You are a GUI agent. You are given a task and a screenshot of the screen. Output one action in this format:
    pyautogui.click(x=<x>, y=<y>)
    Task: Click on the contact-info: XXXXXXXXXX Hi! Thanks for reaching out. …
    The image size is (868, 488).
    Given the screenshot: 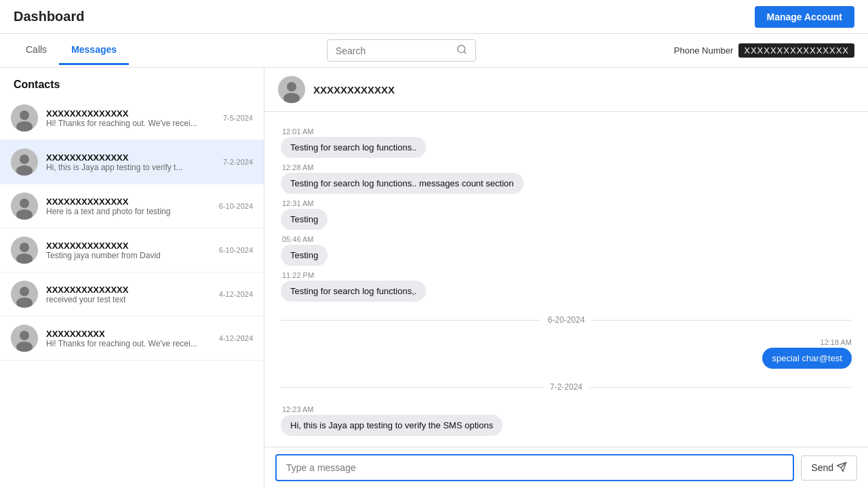 What is the action you would take?
    pyautogui.click(x=129, y=339)
    